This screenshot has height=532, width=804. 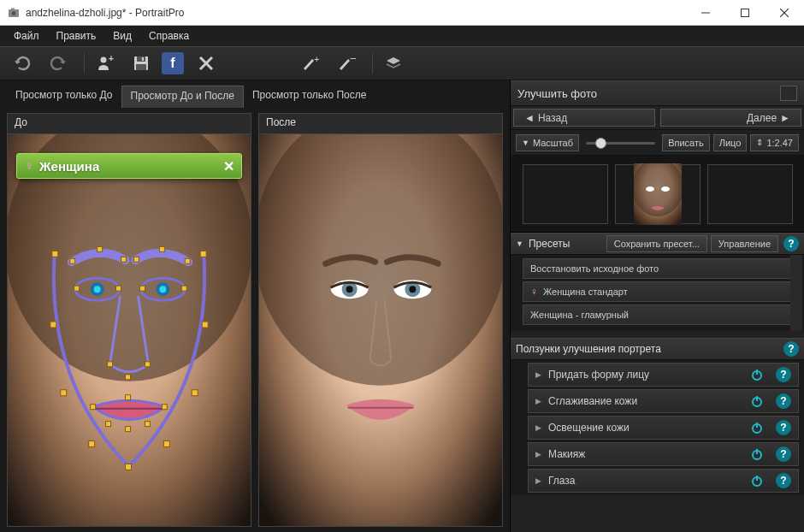 What do you see at coordinates (547, 143) in the screenshot?
I see `zoom-label: ▼ Масштаб` at bounding box center [547, 143].